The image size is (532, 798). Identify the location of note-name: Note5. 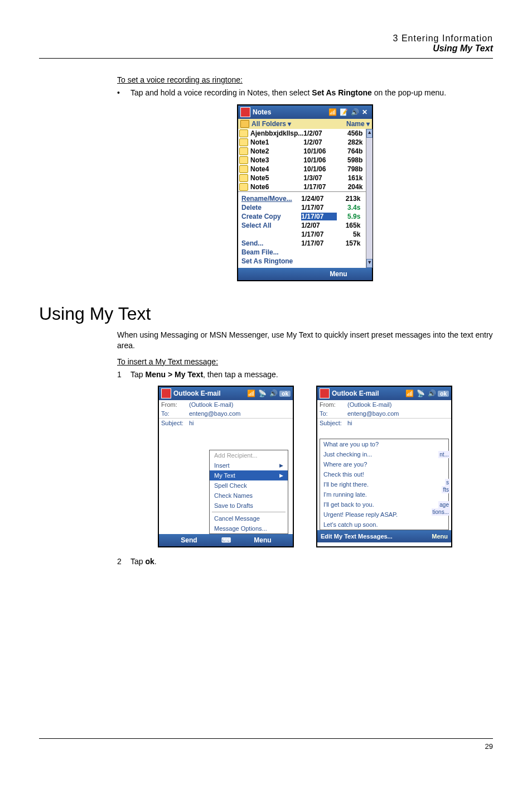
(277, 178).